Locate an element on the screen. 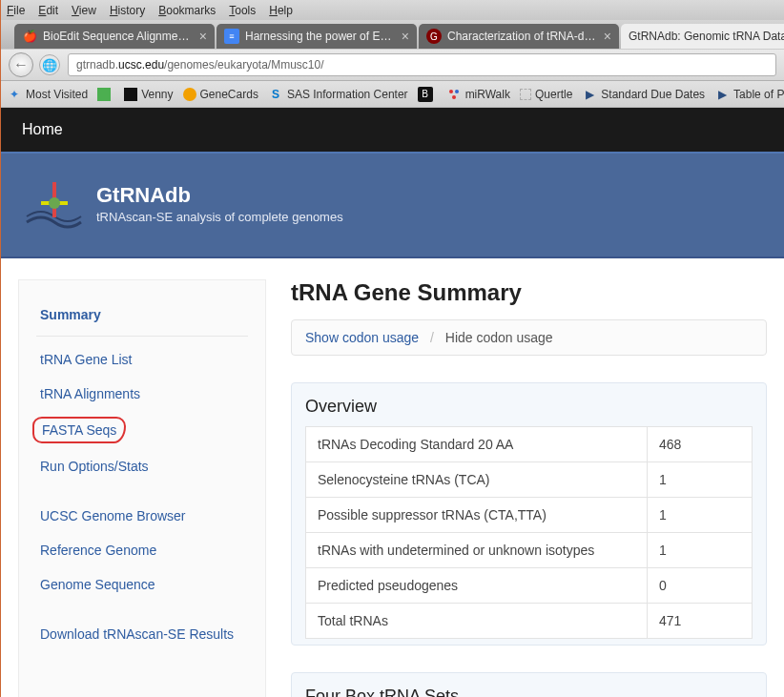  bookmark-label: Table of Page Limits is located at coordinates (759, 94).